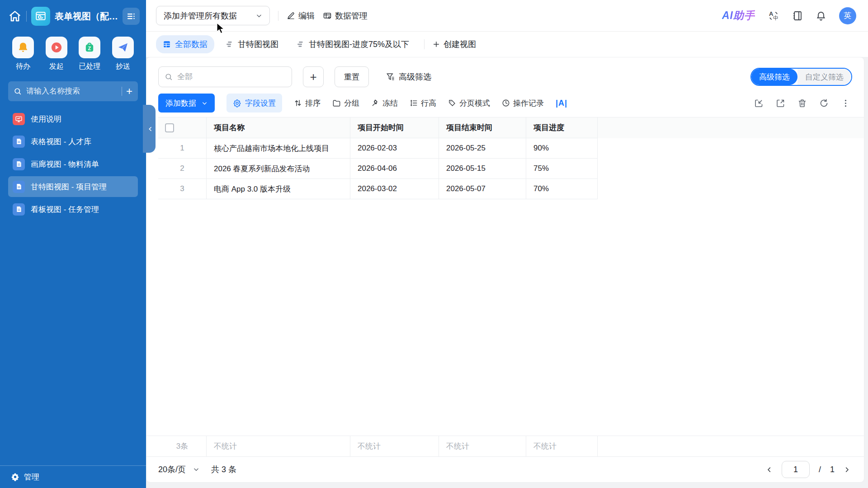 The height and width of the screenshot is (488, 868). Describe the element at coordinates (384, 103) in the screenshot. I see `freeze-button: 冻结` at that location.